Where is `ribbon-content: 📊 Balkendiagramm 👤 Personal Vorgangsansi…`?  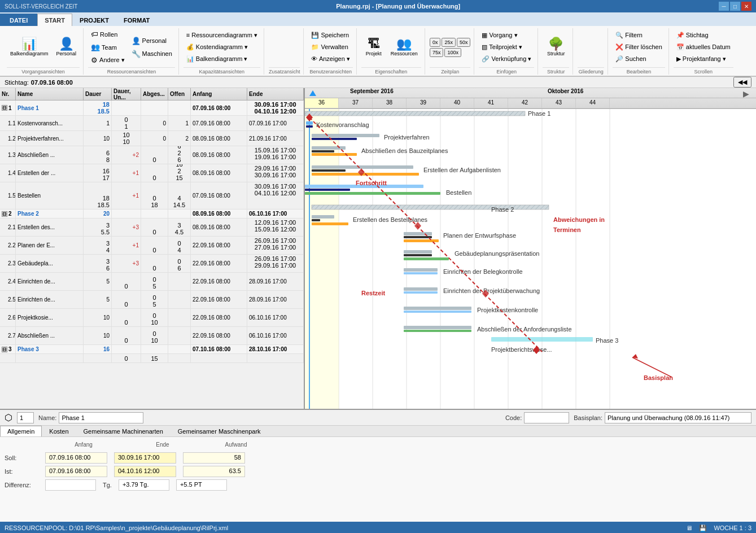 ribbon-content: 📊 Balkendiagramm 👤 Personal Vorgangsansi… is located at coordinates (378, 51).